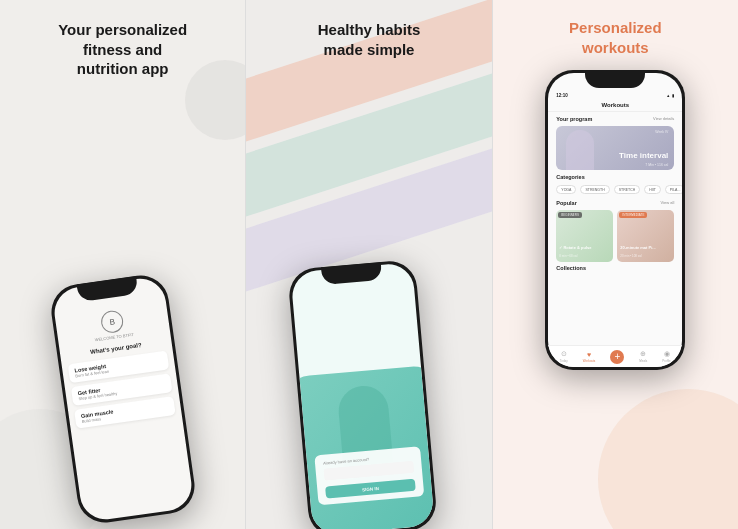 This screenshot has width=738, height=529. What do you see at coordinates (594, 190) in the screenshot?
I see `cat-strength: STRENGTH` at bounding box center [594, 190].